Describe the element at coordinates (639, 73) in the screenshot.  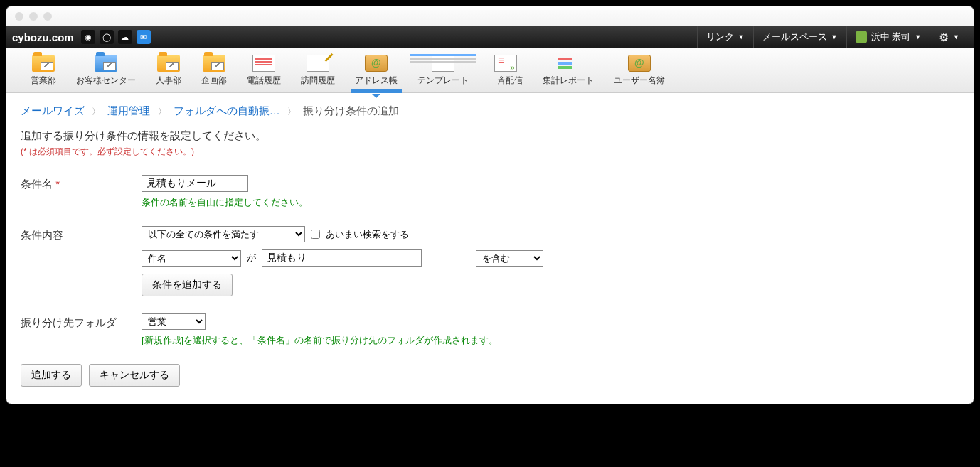
I see `tool-user-list: ユーザー名簿` at that location.